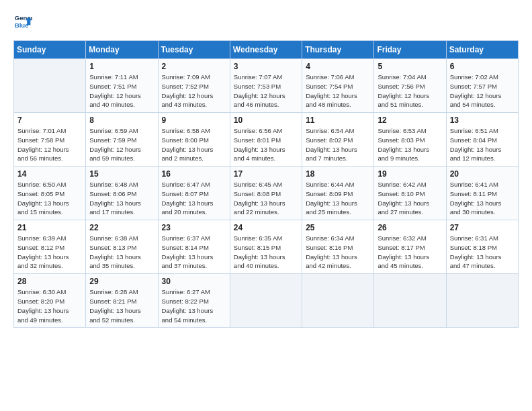 Image resolution: width=532 pixels, height=411 pixels. What do you see at coordinates (410, 145) in the screenshot?
I see `day-info: Sunrise: 6:53 AM Sunset: 8:03 PM Dayligh…` at bounding box center [410, 145].